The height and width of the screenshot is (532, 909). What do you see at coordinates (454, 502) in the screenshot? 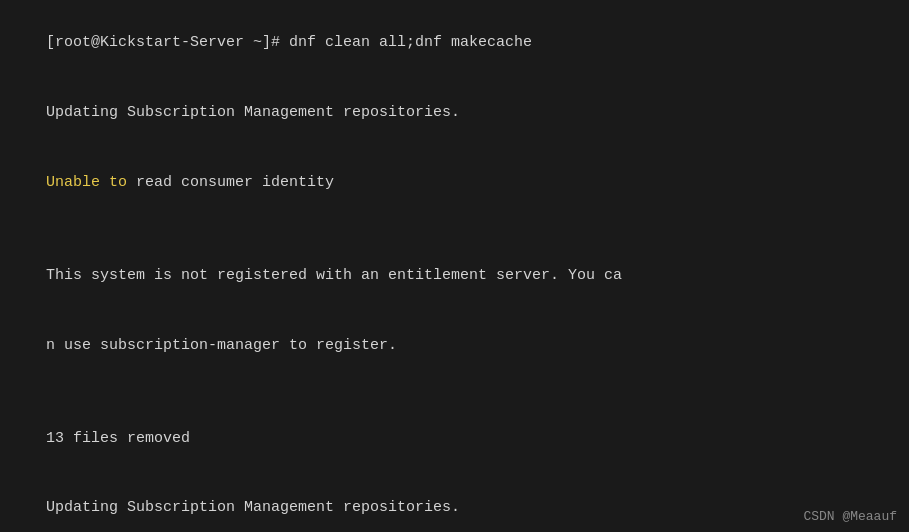
I see `output-line-6: Updating Subscription Management reposit…` at bounding box center [454, 502].